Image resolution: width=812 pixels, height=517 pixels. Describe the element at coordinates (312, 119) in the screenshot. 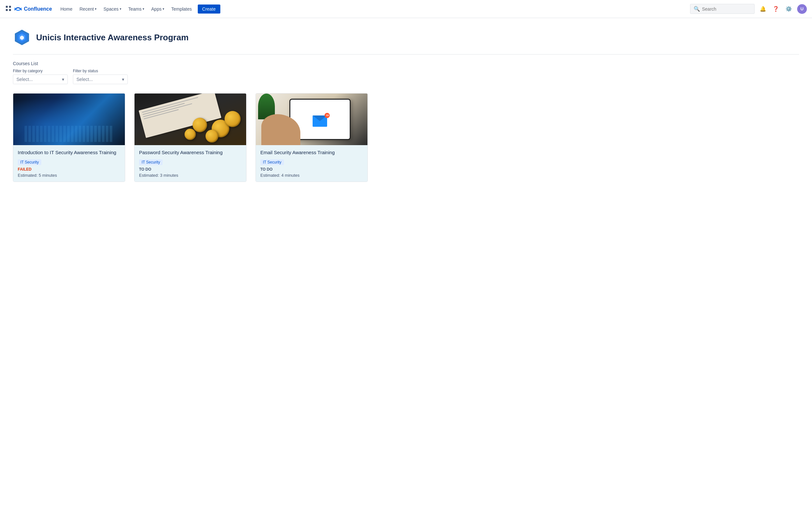

I see `card-image: 18` at that location.